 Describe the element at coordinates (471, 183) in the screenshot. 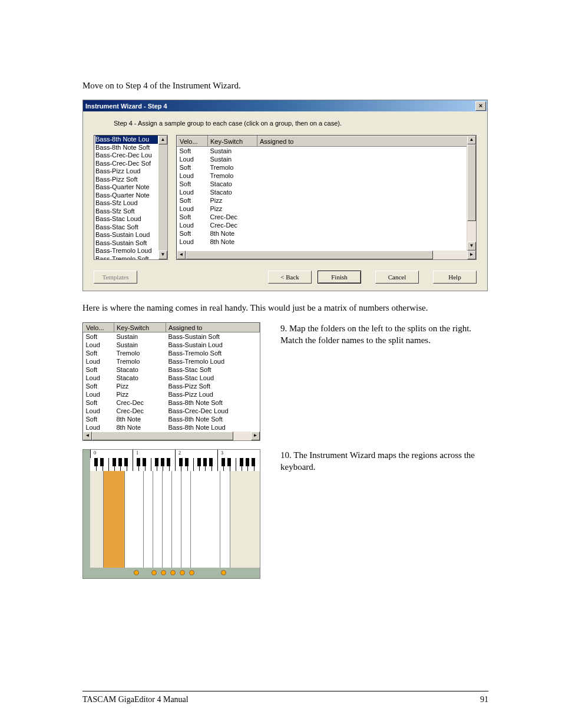

I see `vscroll-thumb` at that location.